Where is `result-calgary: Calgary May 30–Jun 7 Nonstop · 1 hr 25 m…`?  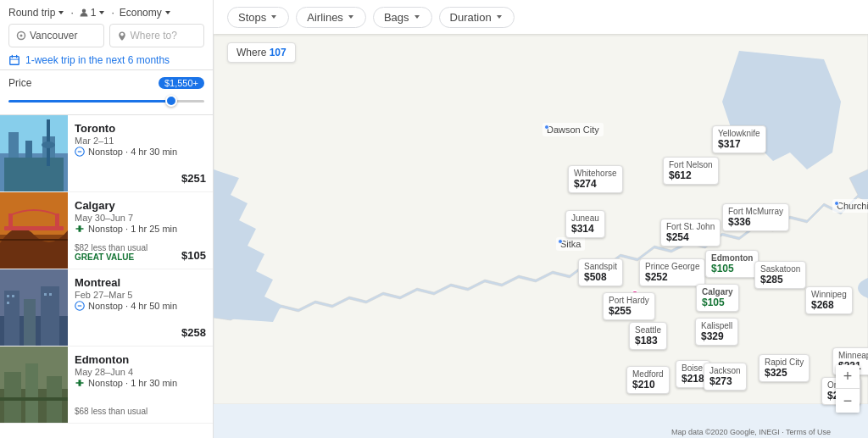
result-calgary: Calgary May 30–Jun 7 Nonstop · 1 hr 25 m… is located at coordinates (107, 230).